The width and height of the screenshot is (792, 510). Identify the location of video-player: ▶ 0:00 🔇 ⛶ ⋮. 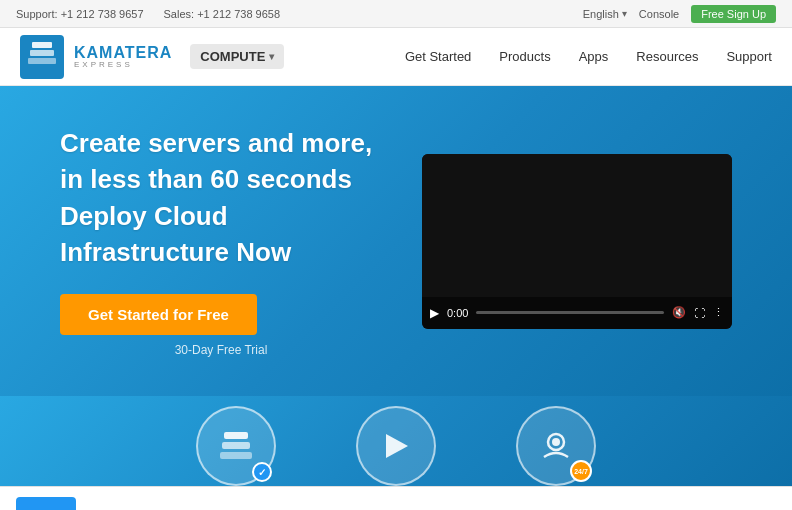
(577, 242).